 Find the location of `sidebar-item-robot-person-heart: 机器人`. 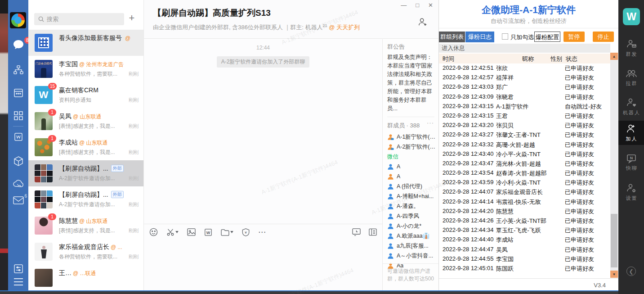

sidebar-item-robot-person-heart: 机器人 is located at coordinates (631, 107).